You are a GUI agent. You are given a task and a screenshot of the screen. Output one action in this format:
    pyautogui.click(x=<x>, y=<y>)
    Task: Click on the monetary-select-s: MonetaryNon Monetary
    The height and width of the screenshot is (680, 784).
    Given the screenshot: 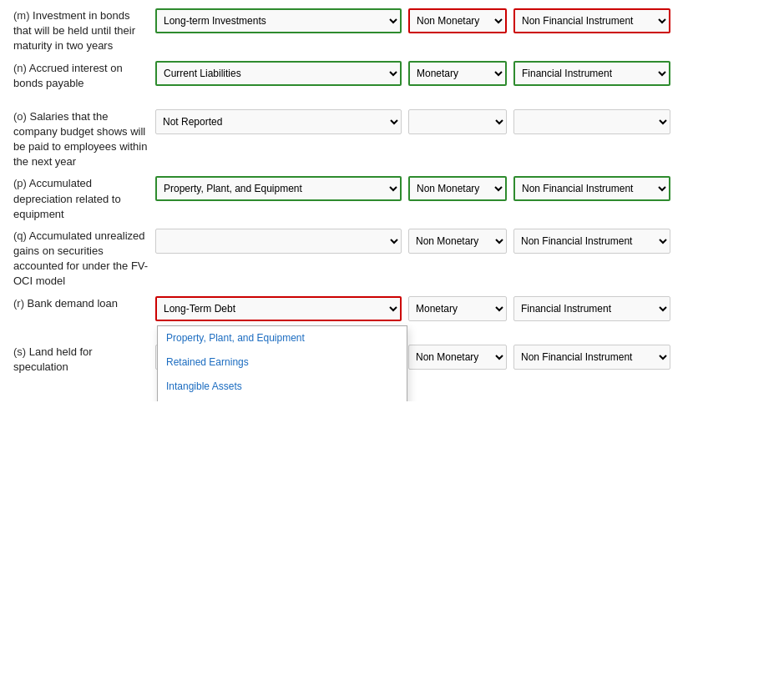 What is the action you would take?
    pyautogui.click(x=458, y=357)
    